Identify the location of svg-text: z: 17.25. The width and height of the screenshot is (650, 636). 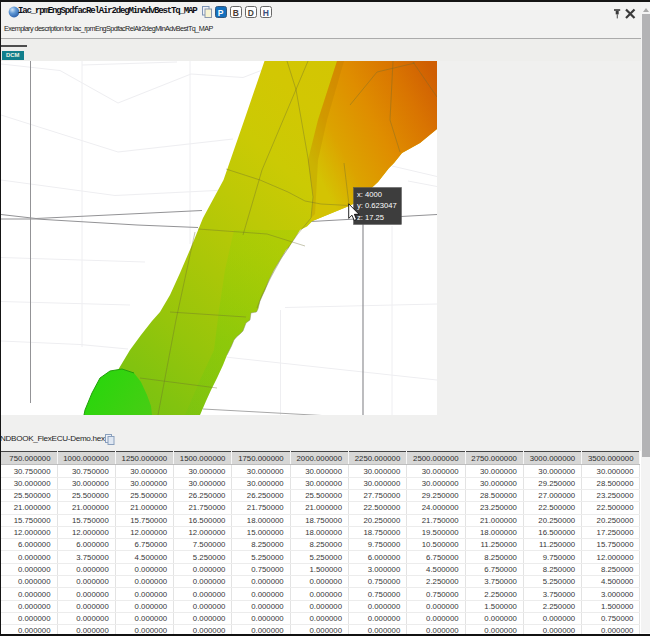
(370, 218).